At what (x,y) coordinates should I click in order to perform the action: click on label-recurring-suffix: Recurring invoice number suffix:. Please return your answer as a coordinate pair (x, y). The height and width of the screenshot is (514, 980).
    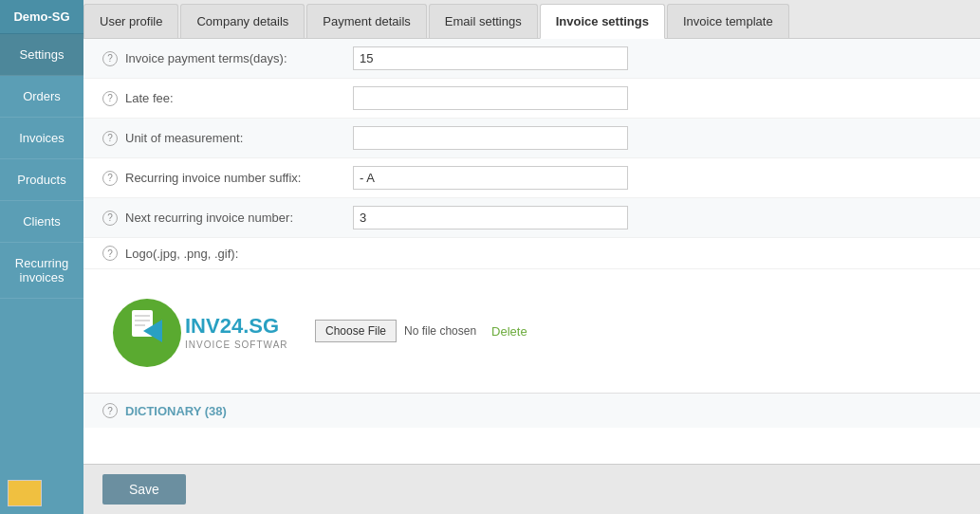
    Looking at the image, I should click on (239, 178).